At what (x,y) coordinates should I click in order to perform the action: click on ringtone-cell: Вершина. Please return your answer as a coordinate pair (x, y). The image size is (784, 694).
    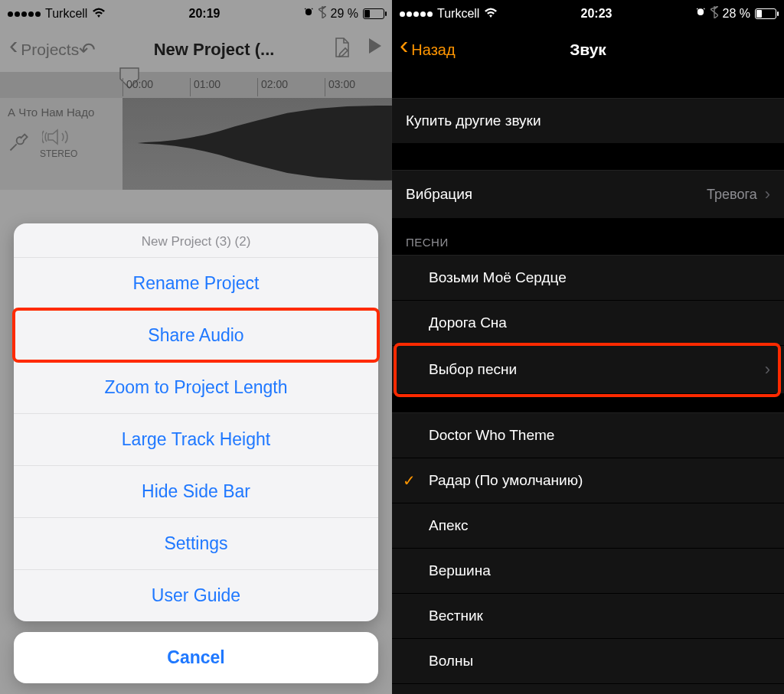
    Looking at the image, I should click on (588, 571).